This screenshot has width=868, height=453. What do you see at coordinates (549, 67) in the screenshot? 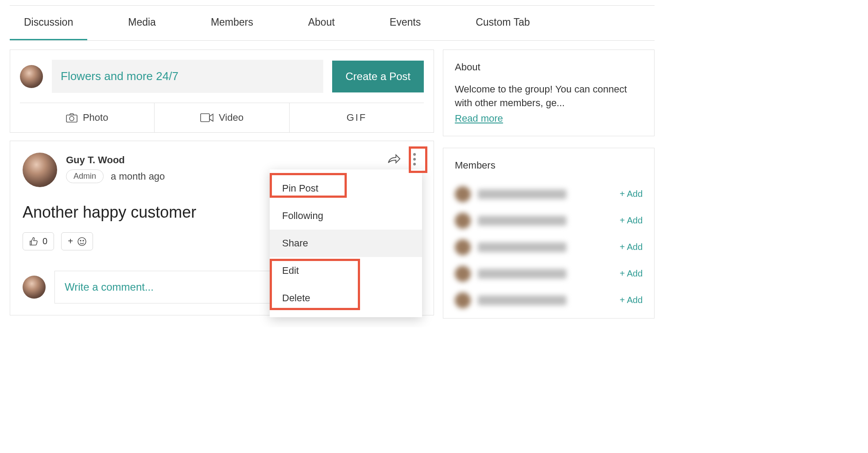
I see `about-title: About` at bounding box center [549, 67].